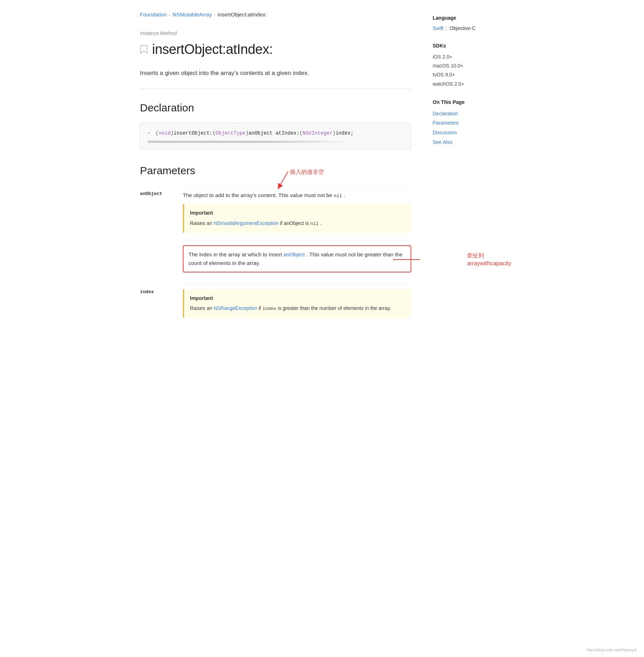 This screenshot has height=657, width=644. Describe the element at coordinates (297, 218) in the screenshot. I see `important-box-anobject: Important Raises an NSInvalidArgumentExc…` at that location.